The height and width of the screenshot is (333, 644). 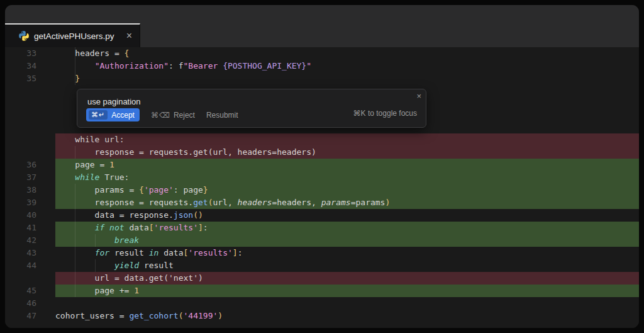 I want to click on line-content: if not data['results']:, so click(x=347, y=228).